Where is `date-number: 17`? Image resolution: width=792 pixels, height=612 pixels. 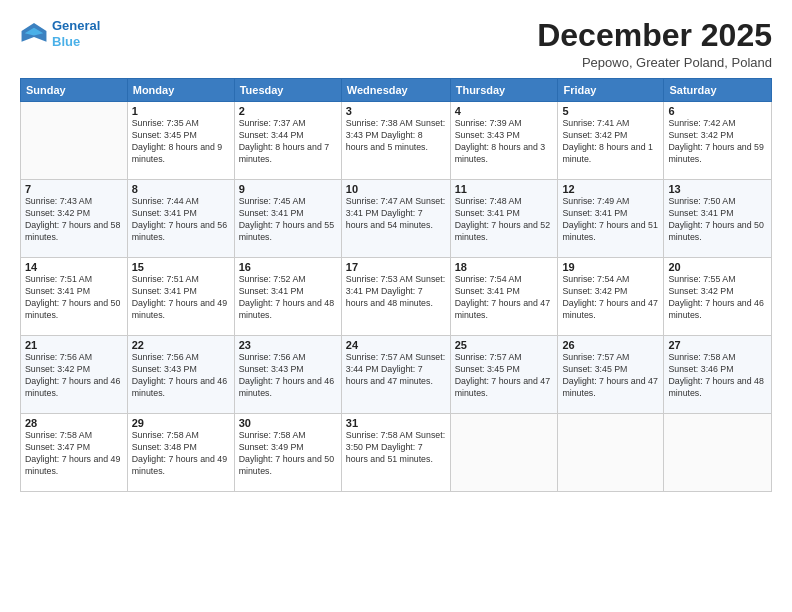 date-number: 17 is located at coordinates (396, 267).